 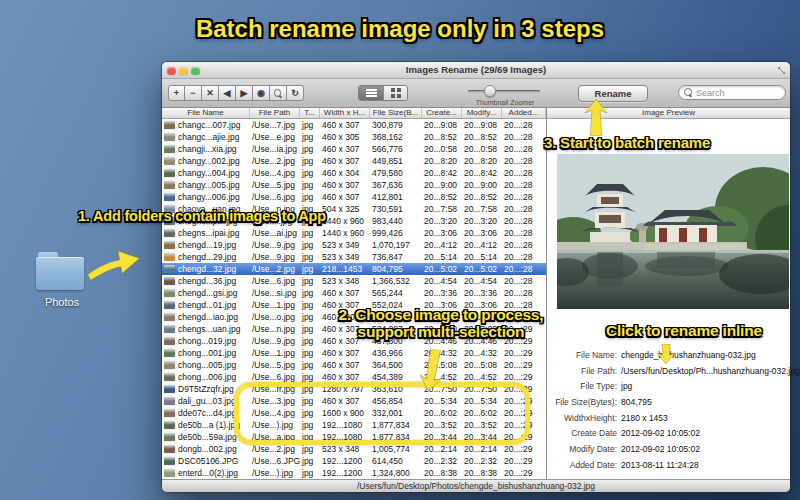 What do you see at coordinates (210, 93) in the screenshot?
I see `delete-button: ✕` at bounding box center [210, 93].